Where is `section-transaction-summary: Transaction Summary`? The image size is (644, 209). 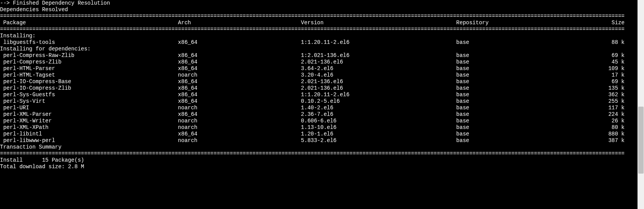 section-transaction-summary: Transaction Summary is located at coordinates (319, 147).